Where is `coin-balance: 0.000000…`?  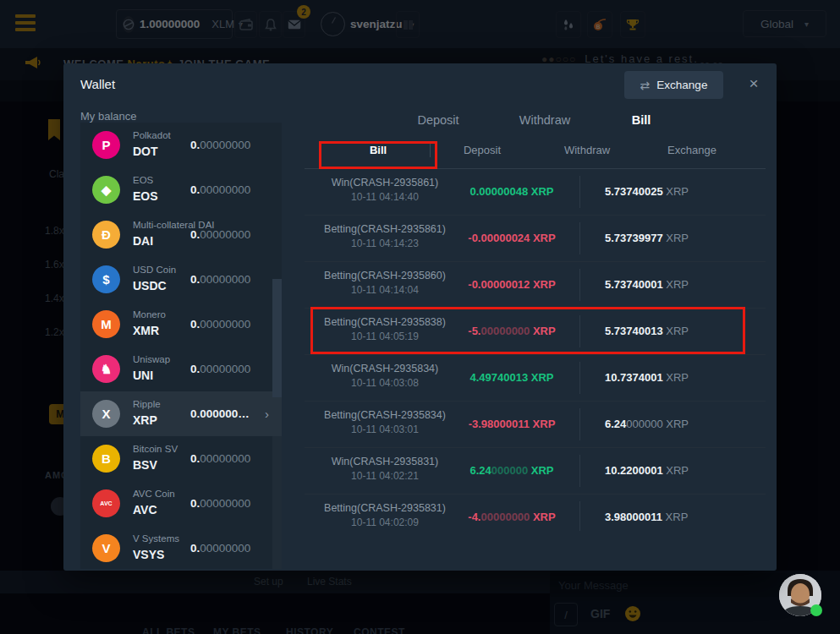 coin-balance: 0.000000… is located at coordinates (220, 414).